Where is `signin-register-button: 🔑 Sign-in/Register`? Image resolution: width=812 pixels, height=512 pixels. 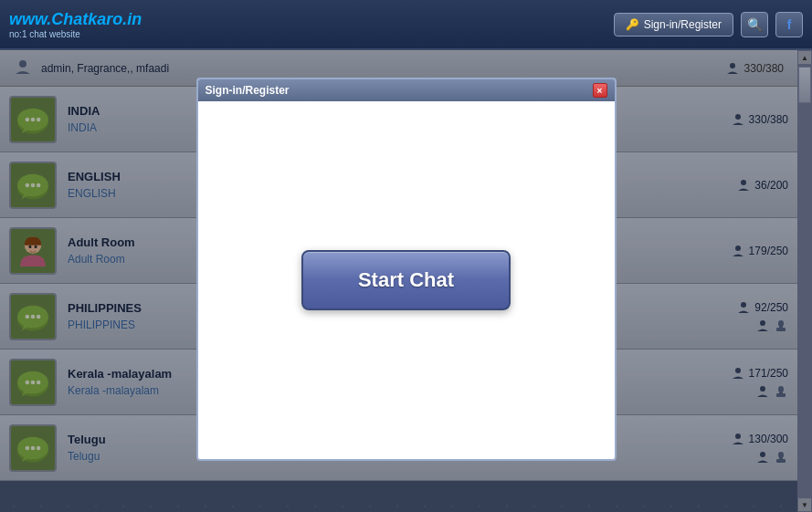 signin-register-button: 🔑 Sign-in/Register is located at coordinates (674, 25).